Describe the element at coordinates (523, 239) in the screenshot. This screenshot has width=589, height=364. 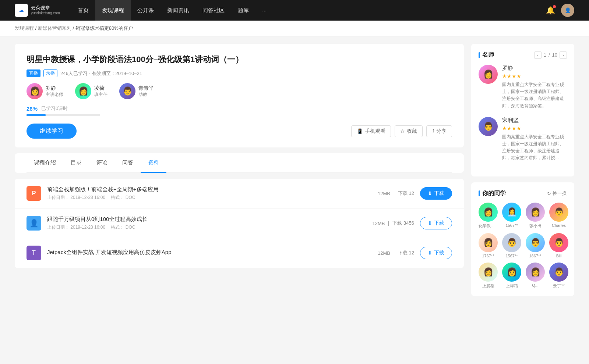
I see `classmates-card: 你的同学 ↻ 换一换 👩 化学教书... 👩‍💼 1567** 👩 张小田` at that location.